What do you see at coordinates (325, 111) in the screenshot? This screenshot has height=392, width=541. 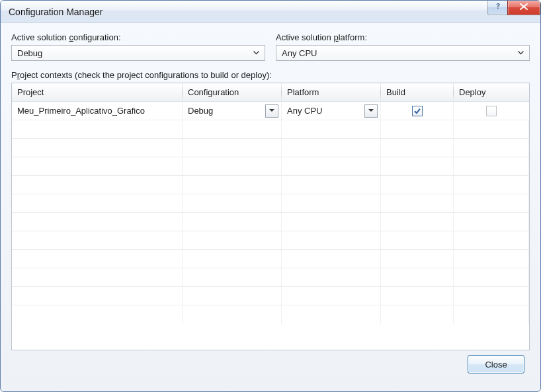 I see `row-platform-value: Any CPU` at bounding box center [325, 111].